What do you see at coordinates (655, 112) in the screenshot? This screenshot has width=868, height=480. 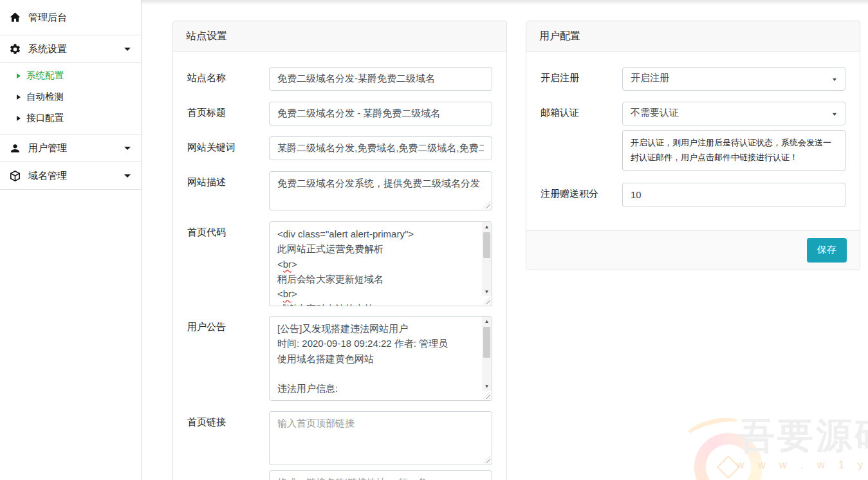 I see `email-auth-select-value: 不需要认证` at bounding box center [655, 112].